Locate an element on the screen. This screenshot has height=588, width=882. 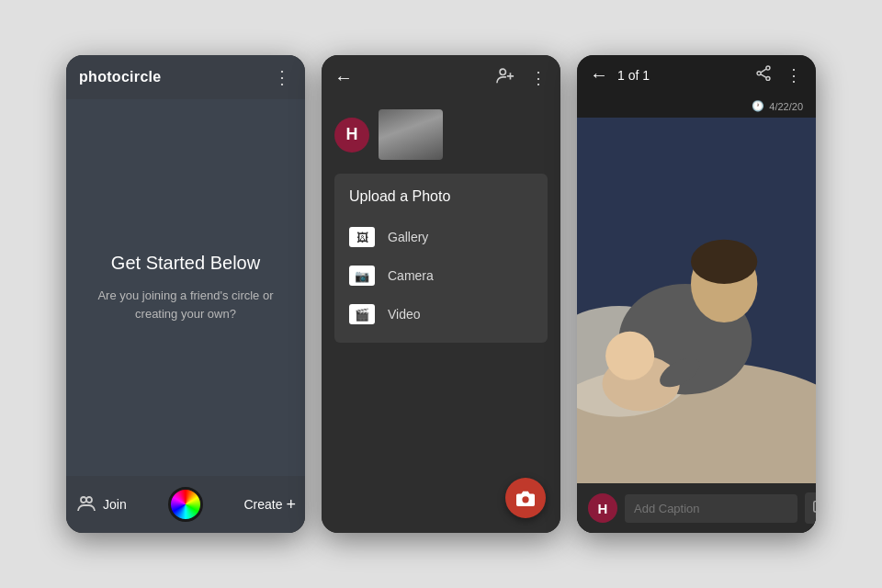
join-button: Join is located at coordinates (101, 504).